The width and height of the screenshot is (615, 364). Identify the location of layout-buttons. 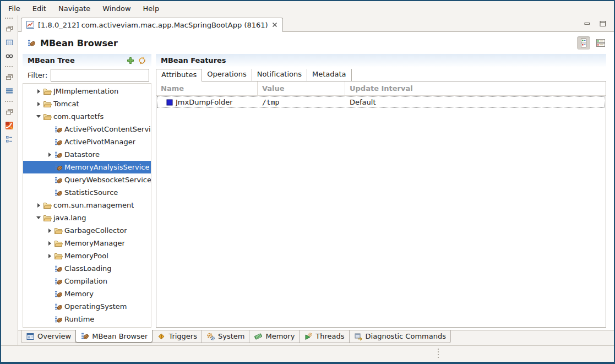
(592, 43).